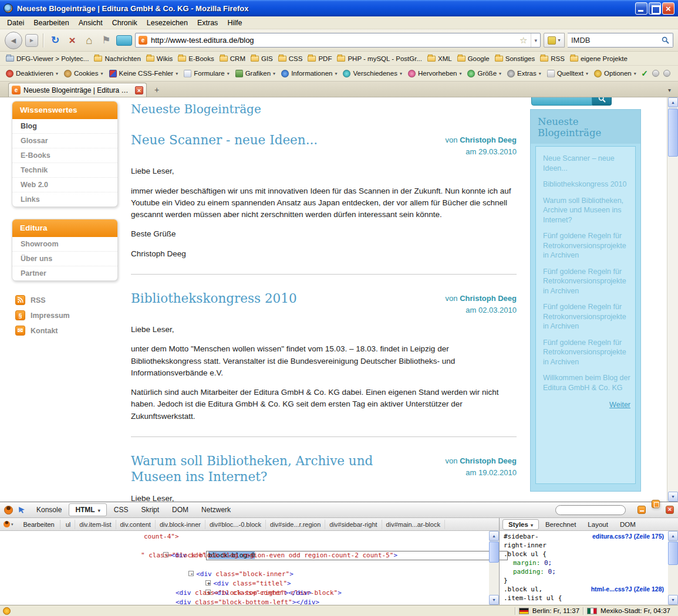  Describe the element at coordinates (521, 524) in the screenshot. I see `style-panel-tab: Styles` at that location.